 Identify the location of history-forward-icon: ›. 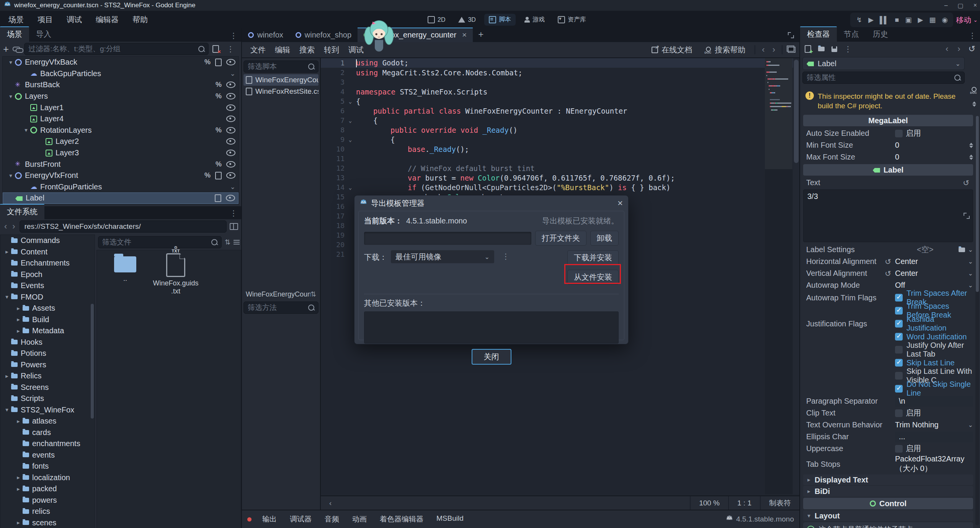
(14, 227).